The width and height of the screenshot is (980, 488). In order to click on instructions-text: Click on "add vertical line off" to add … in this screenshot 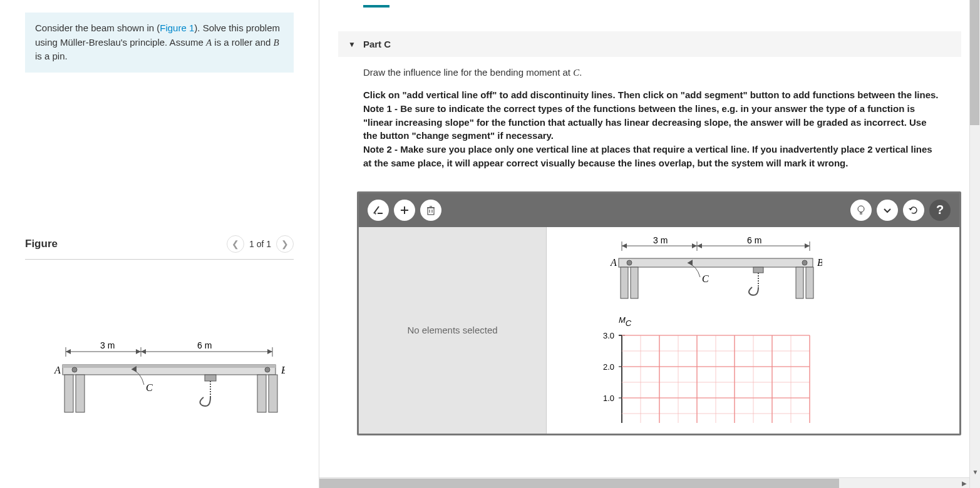, I will do `click(652, 129)`.